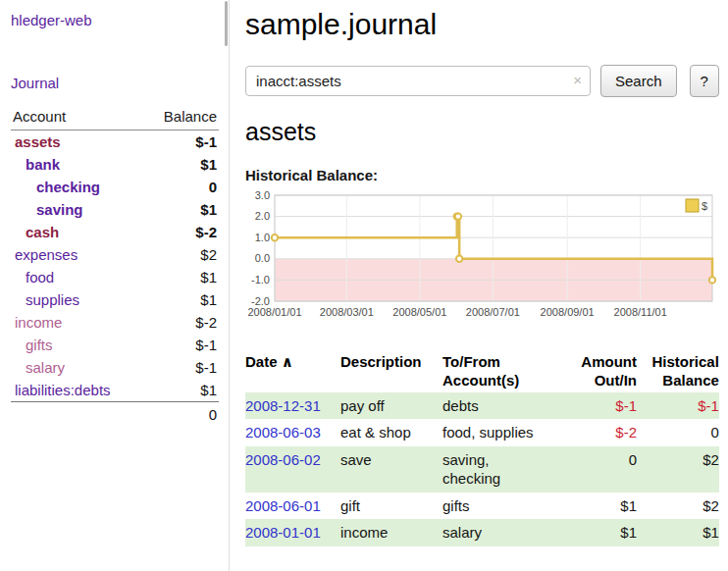 Image resolution: width=728 pixels, height=571 pixels. I want to click on account-heading: assets, so click(483, 131).